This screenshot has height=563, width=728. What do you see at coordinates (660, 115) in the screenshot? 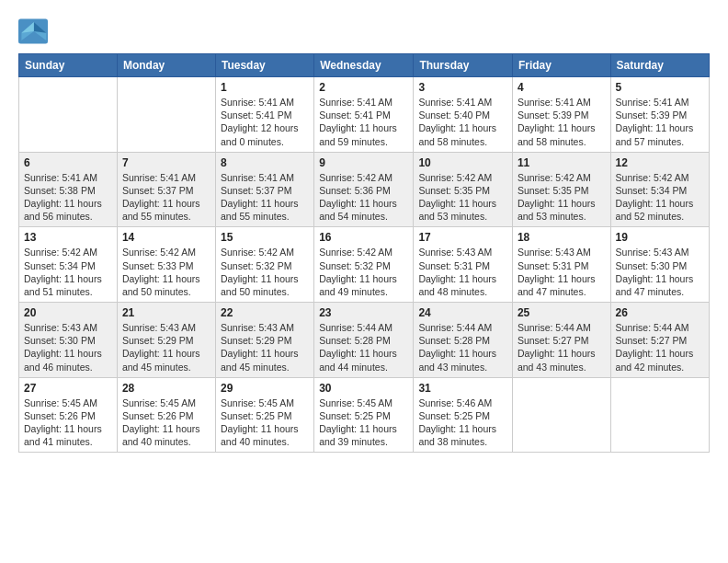
I see `calendar-cell: 5Sunrise: 5:41 AM Sunset: 5:39 PM Daylig…` at bounding box center [660, 115].